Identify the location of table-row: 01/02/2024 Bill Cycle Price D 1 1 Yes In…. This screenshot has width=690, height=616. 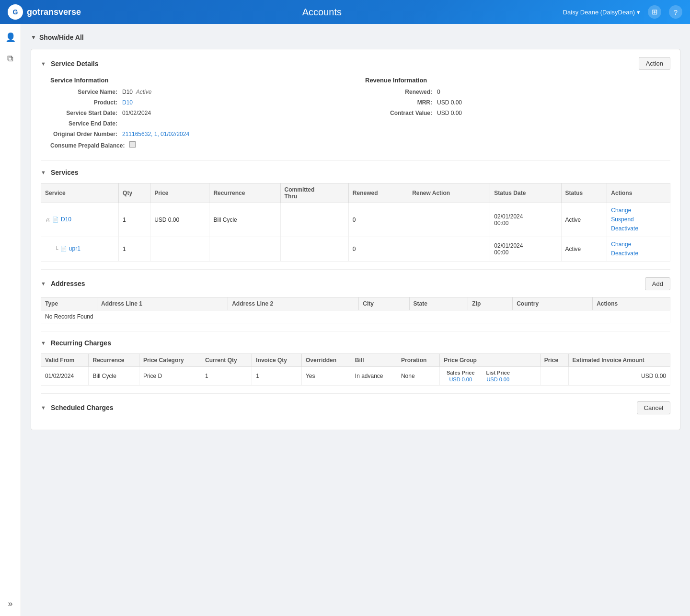
(356, 376).